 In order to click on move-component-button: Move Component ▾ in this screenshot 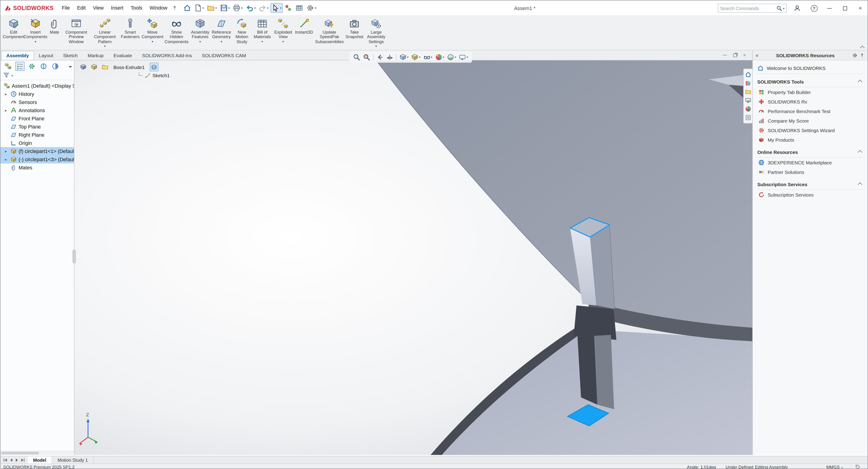, I will do `click(152, 34)`.